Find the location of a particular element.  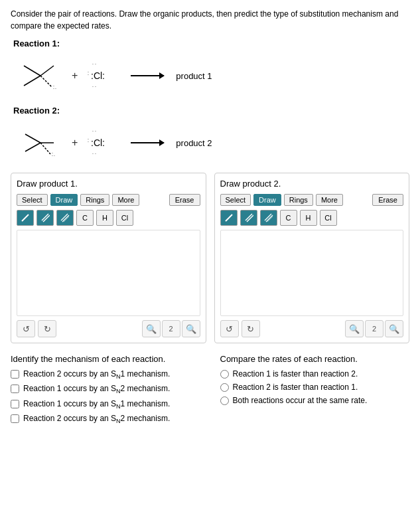

checkbox-label-3: Reaction 2 occurs by an SN2 mechanism. is located at coordinates (97, 419).